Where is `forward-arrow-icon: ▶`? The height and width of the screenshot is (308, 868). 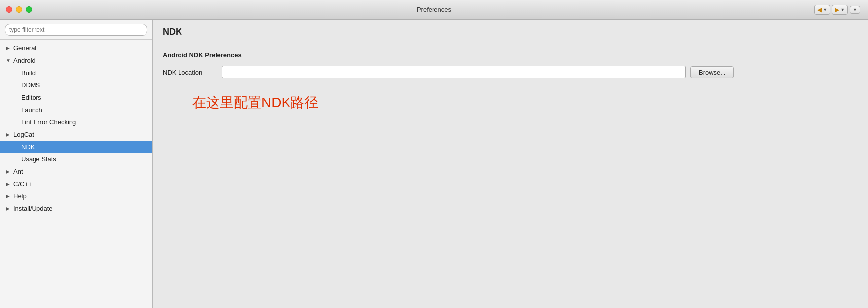 forward-arrow-icon: ▶ is located at coordinates (837, 10).